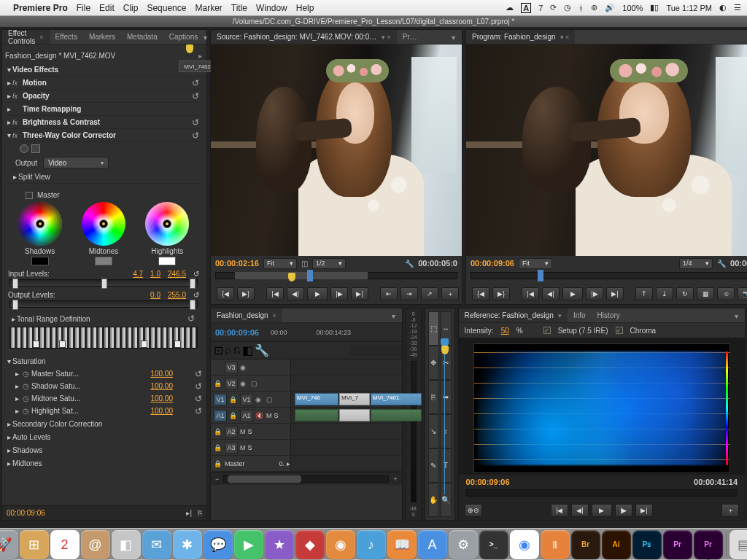  I want to click on zoom-out-icon: −, so click(217, 479).